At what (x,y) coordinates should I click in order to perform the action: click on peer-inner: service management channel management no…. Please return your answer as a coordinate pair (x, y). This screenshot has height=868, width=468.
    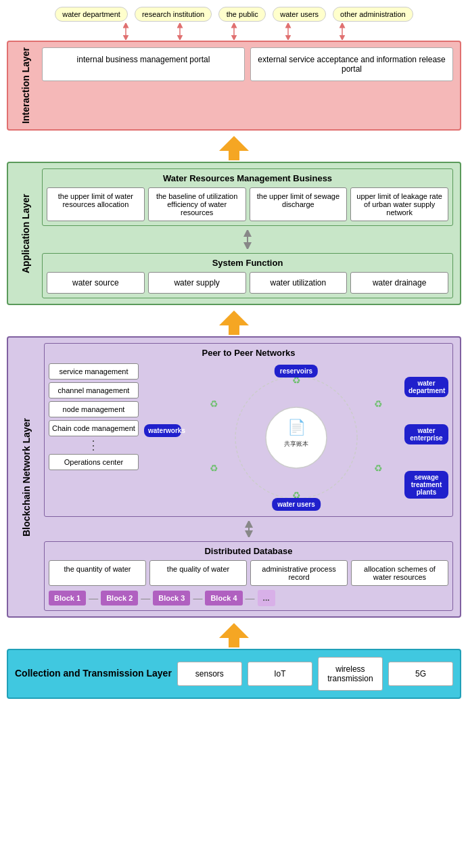
    Looking at the image, I should click on (249, 438).